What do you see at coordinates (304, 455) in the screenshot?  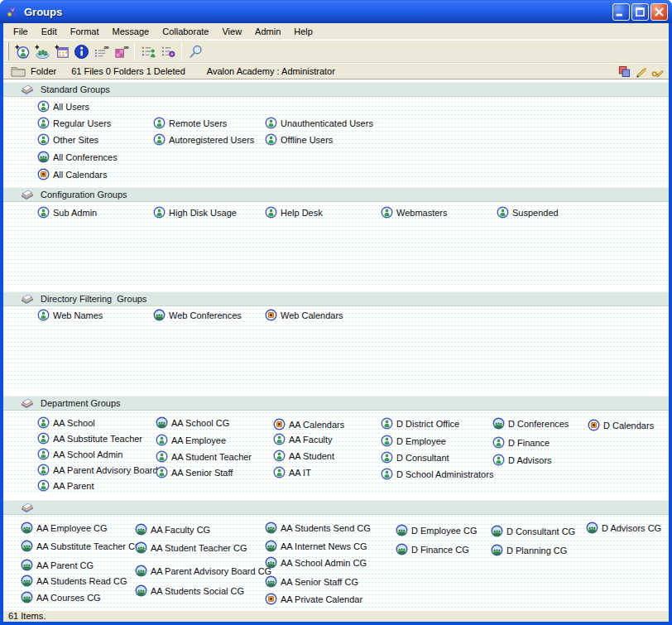 I see `group-item: AA Student` at bounding box center [304, 455].